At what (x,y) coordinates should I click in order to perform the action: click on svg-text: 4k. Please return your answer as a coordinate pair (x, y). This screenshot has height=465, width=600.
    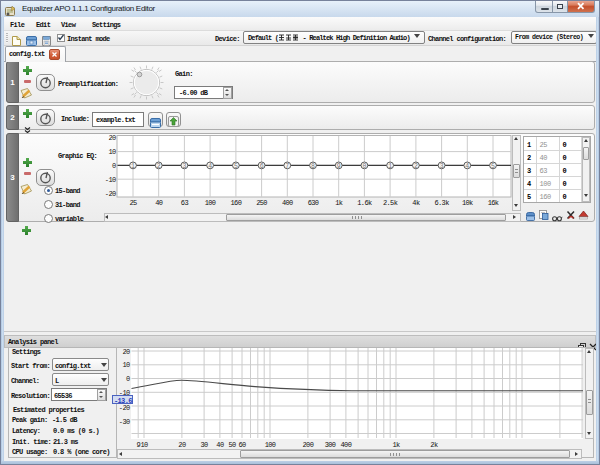
    Looking at the image, I should click on (416, 203).